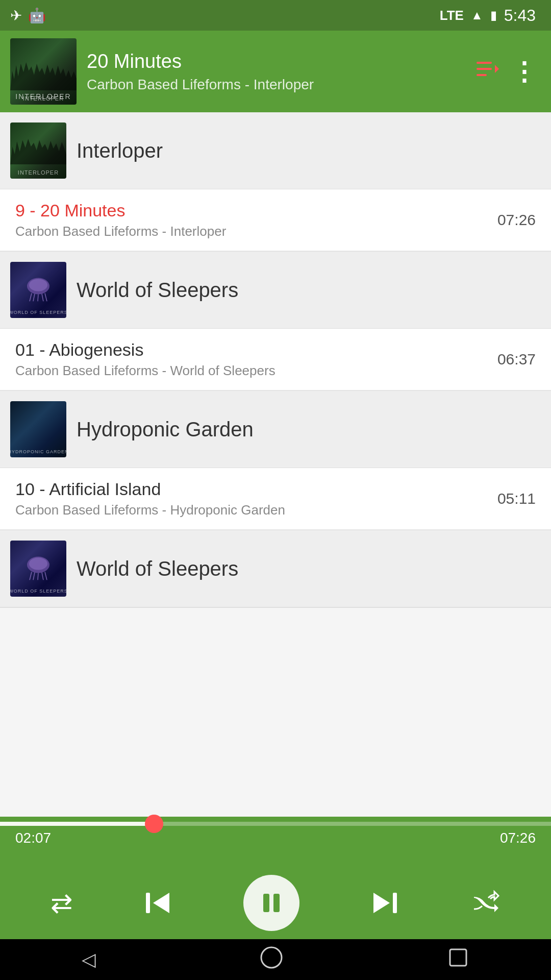 The height and width of the screenshot is (980, 551). Describe the element at coordinates (158, 903) in the screenshot. I see `prev-button` at that location.